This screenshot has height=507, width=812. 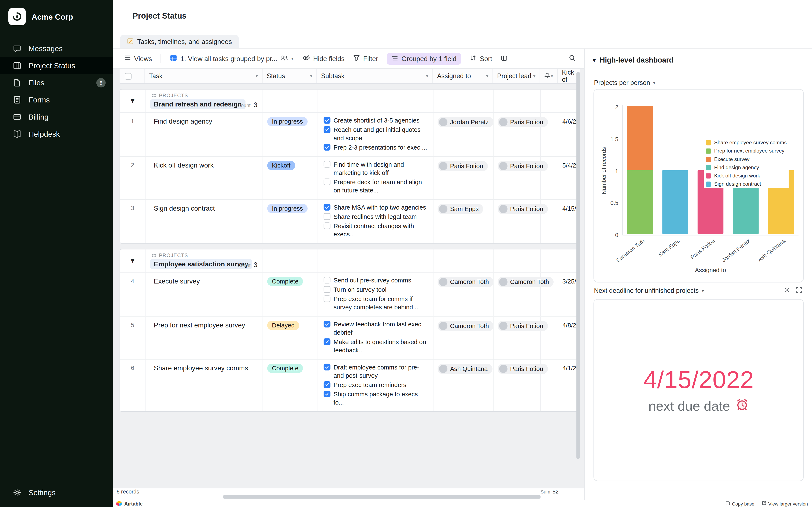 I want to click on status-cell: Delayed, so click(x=290, y=338).